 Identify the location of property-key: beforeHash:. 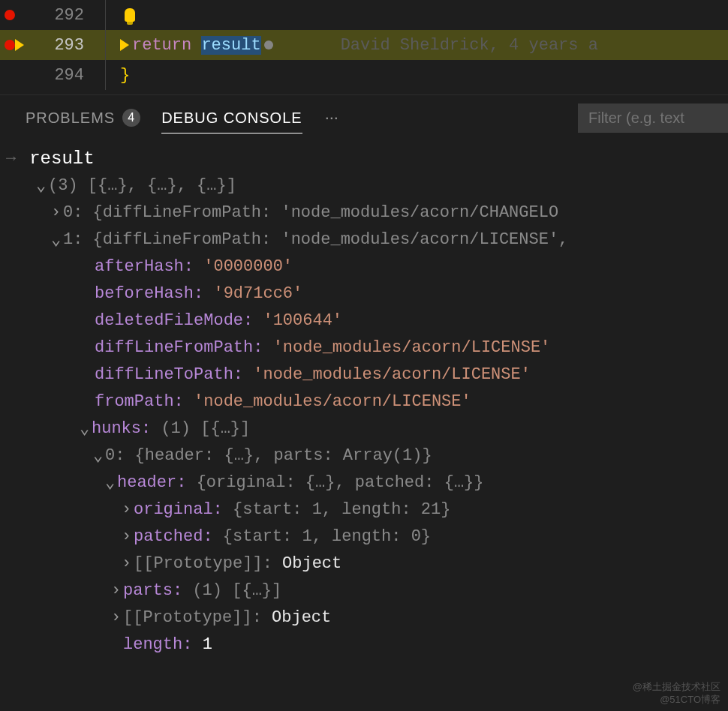
(149, 294).